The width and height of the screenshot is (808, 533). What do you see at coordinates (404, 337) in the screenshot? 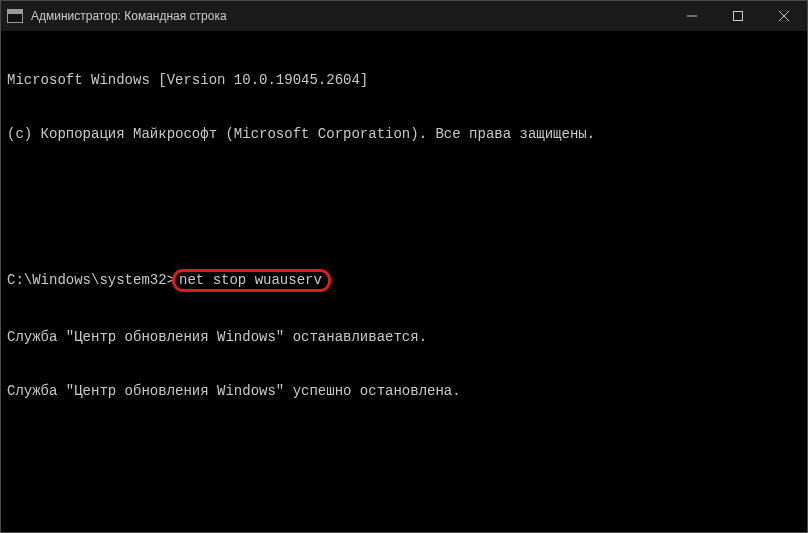
I see `output-line: Служба "Центр обновления Windows" остана…` at bounding box center [404, 337].